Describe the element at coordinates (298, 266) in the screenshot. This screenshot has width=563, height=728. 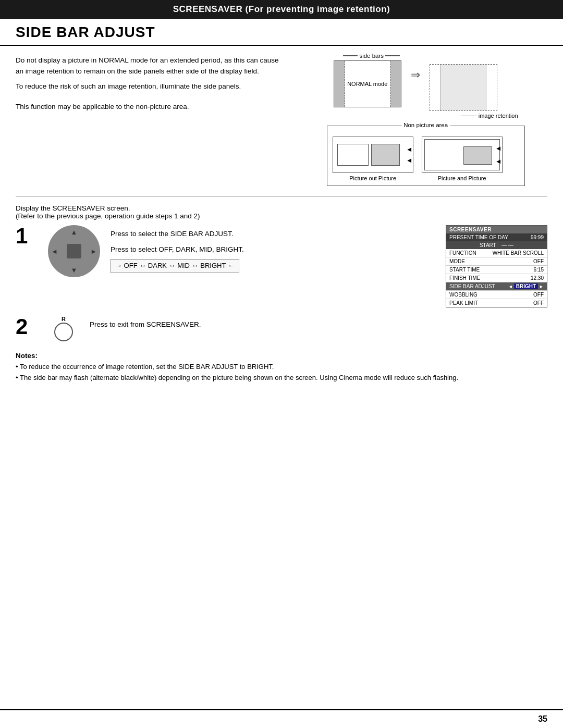
I see `step1-content: ▲ ▼ ◄ ► Press to select the SIDE BAR ADJ…` at that location.